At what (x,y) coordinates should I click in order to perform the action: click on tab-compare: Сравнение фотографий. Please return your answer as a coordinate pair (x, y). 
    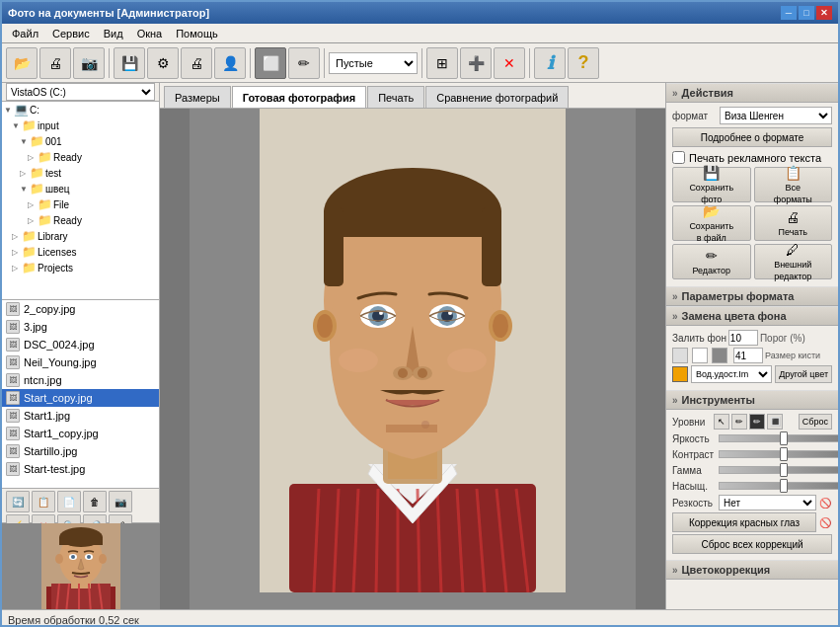
    Looking at the image, I should click on (497, 97).